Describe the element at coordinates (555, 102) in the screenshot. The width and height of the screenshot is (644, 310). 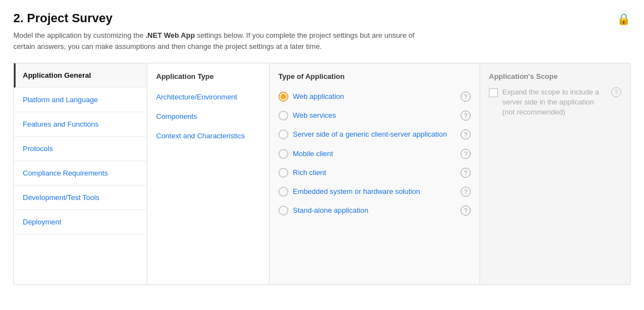
I see `scope-checkbox-row: Expand the scope to include a server sid…` at that location.